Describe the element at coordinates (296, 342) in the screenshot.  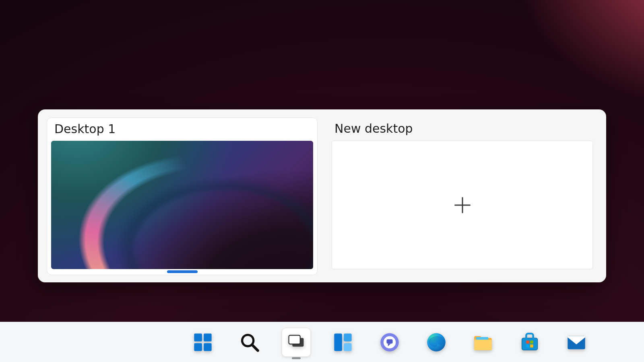
I see `taskview-icon` at that location.